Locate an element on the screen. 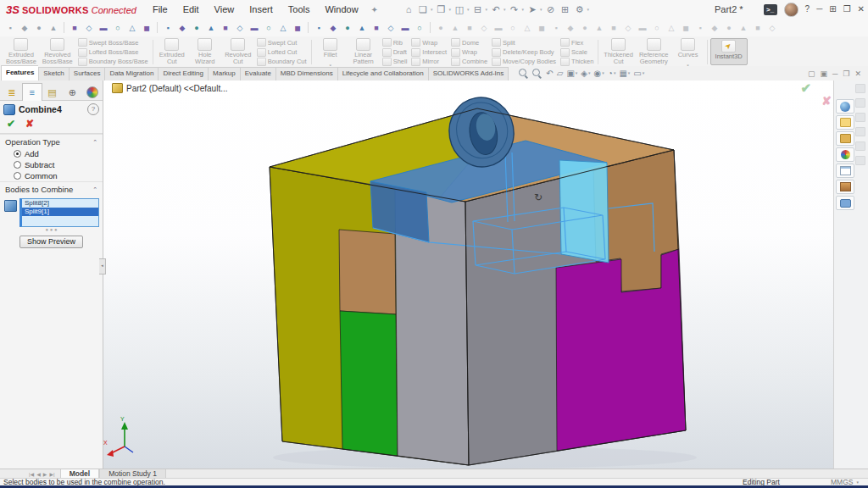  axis-icon: ◆ is located at coordinates (333, 27).